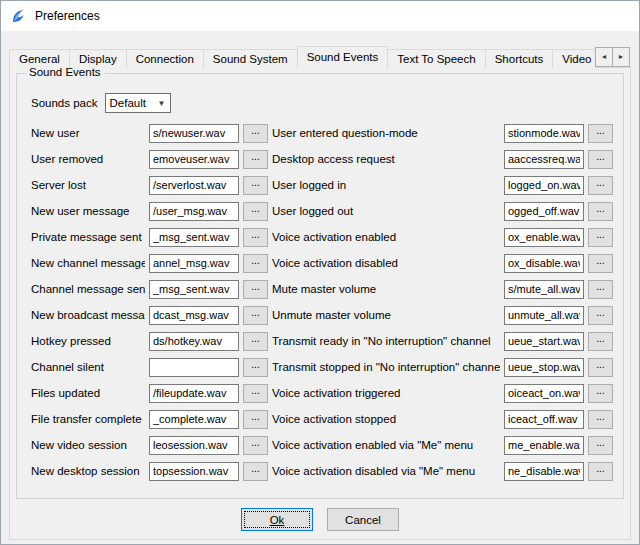 This screenshot has width=640, height=545. I want to click on chevron-down-icon: ▼, so click(162, 104).